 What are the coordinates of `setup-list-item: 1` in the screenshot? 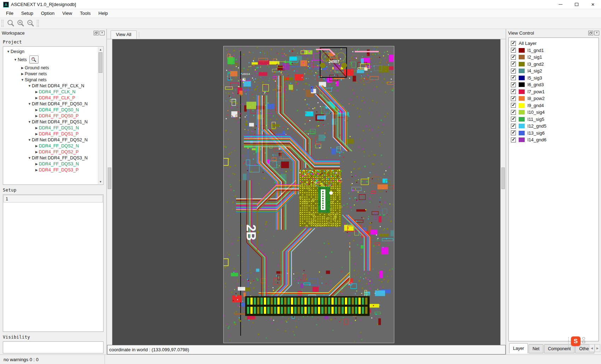 It's located at (53, 199).